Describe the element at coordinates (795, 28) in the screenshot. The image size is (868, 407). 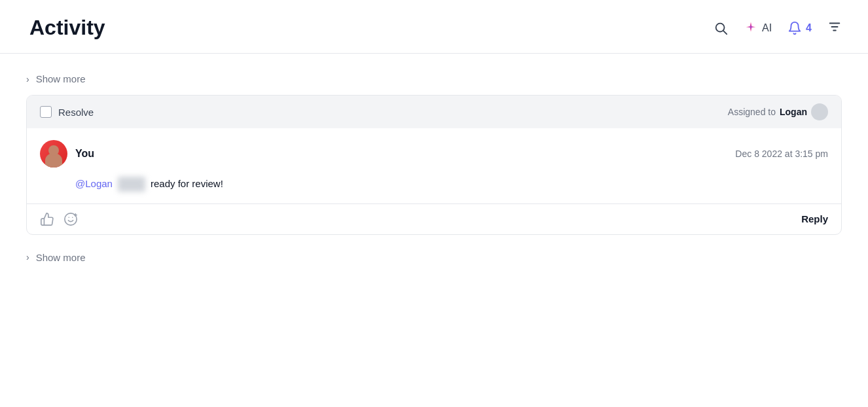
I see `bell-icon` at that location.